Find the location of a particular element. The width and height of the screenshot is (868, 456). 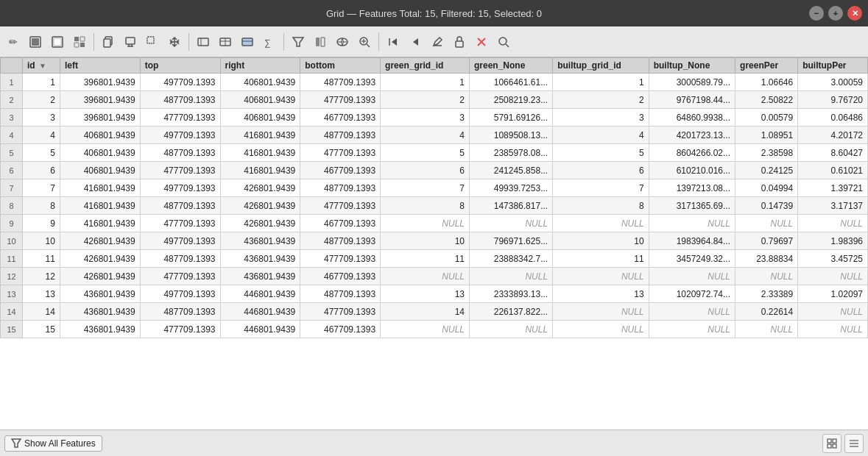

move-fields-icon is located at coordinates (320, 42).